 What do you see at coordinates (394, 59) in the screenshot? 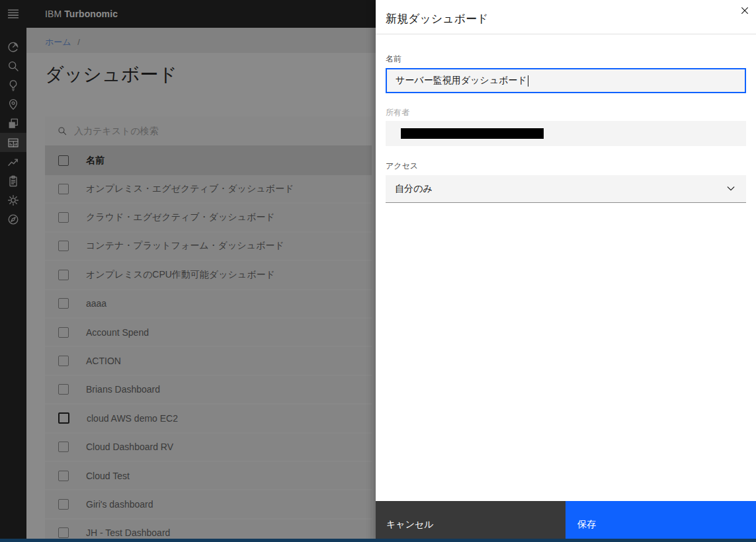
I see `name-field-label: 名前` at bounding box center [394, 59].